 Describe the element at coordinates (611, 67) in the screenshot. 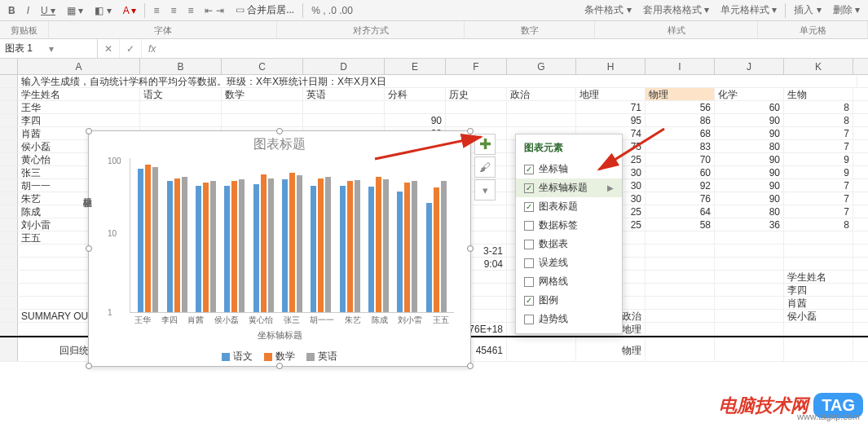

I see `col-header: H` at that location.